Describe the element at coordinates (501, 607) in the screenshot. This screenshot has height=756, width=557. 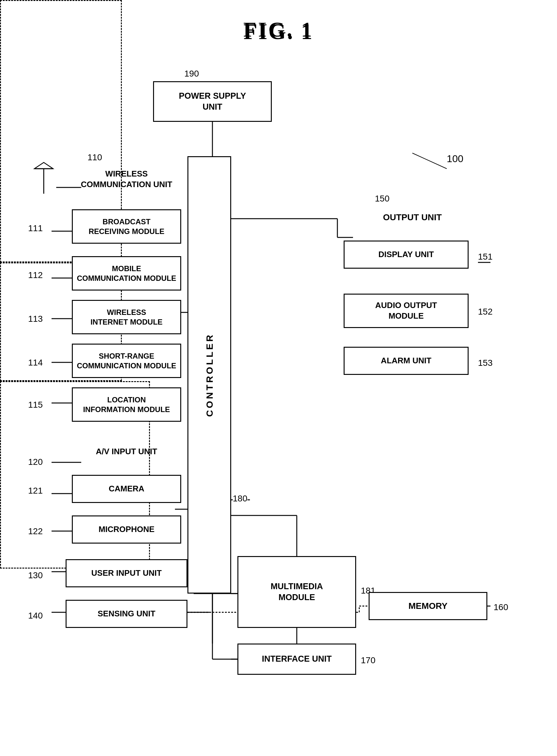
I see `label-160: 160` at that location.